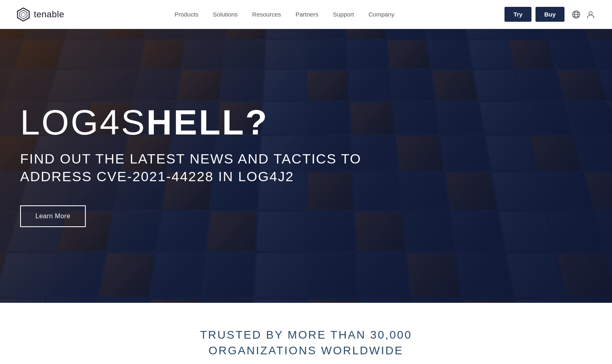 Image resolution: width=612 pixels, height=364 pixels. Describe the element at coordinates (267, 14) in the screenshot. I see `nav-resources: Resources` at that location.